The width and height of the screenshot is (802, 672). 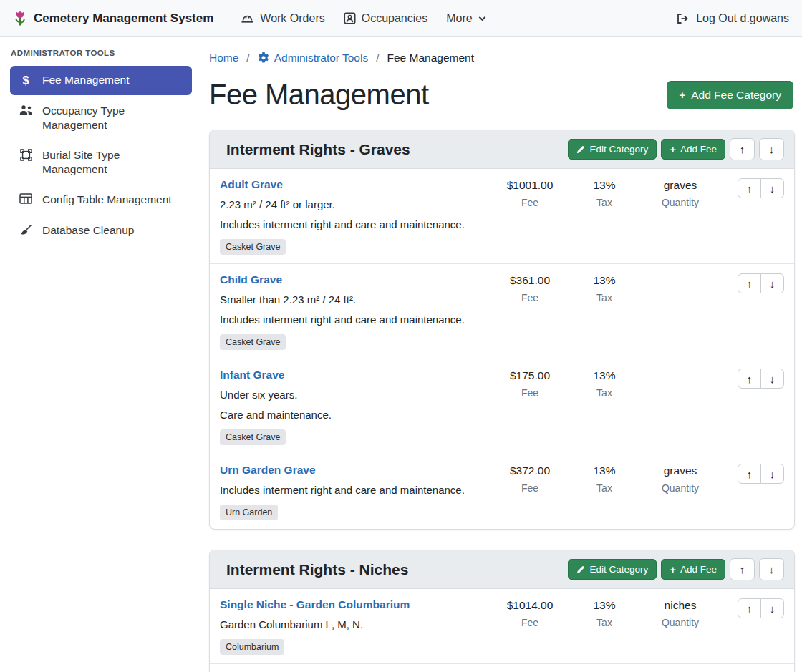 I want to click on fee-amount: $175.00, so click(x=530, y=376).